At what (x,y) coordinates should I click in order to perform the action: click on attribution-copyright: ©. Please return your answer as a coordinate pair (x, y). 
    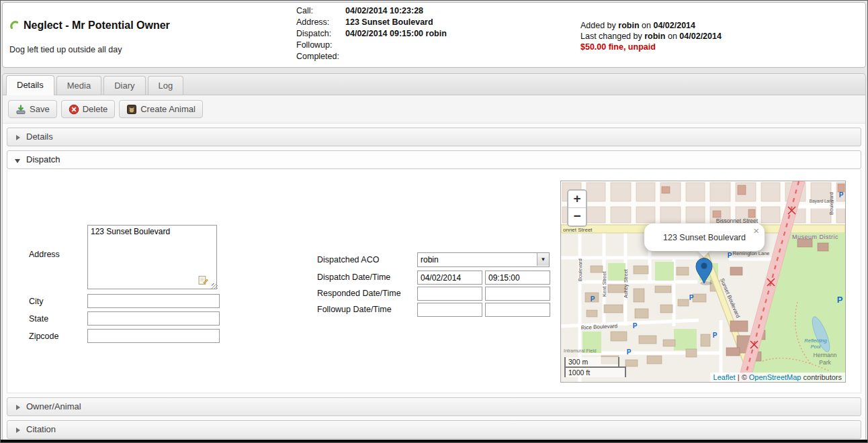
    Looking at the image, I should click on (744, 377).